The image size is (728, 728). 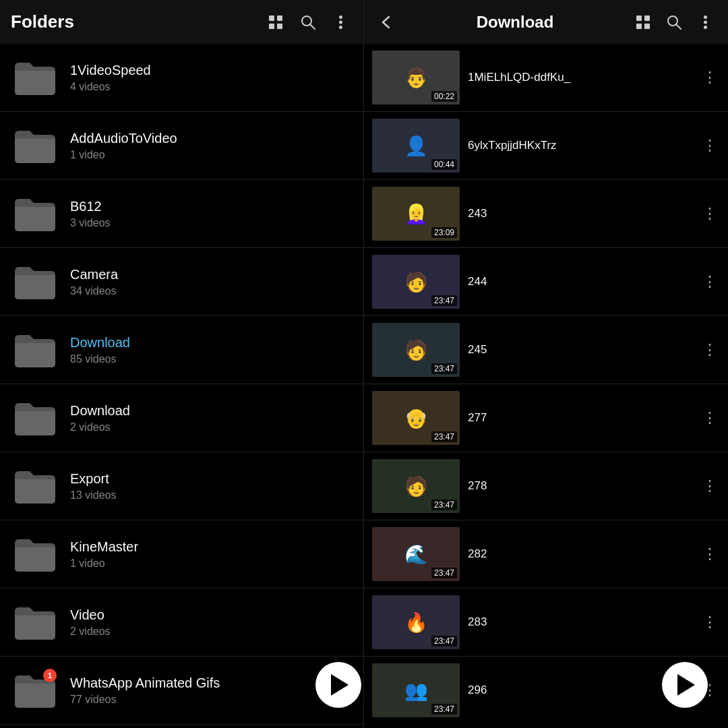 I want to click on folder-name: B612, so click(x=212, y=206).